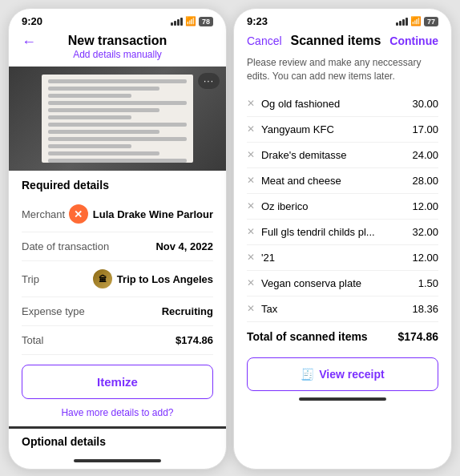 This screenshot has height=476, width=460. What do you see at coordinates (251, 283) in the screenshot?
I see `remove-item-7: ✕` at bounding box center [251, 283].